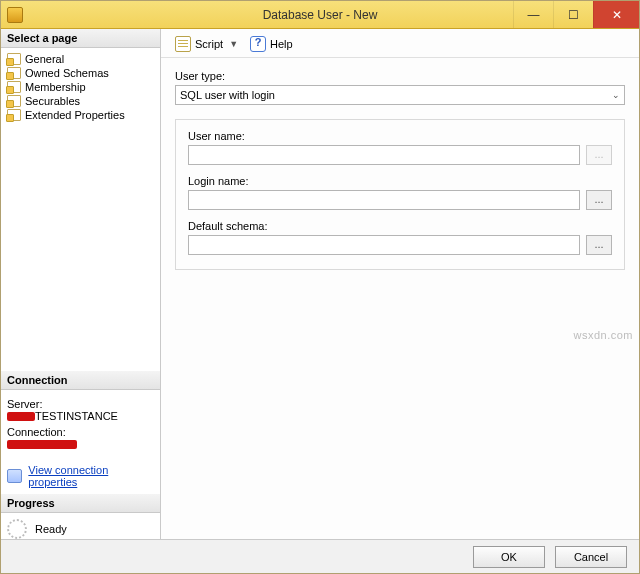  I want to click on user-type-label: User type:, so click(400, 76).